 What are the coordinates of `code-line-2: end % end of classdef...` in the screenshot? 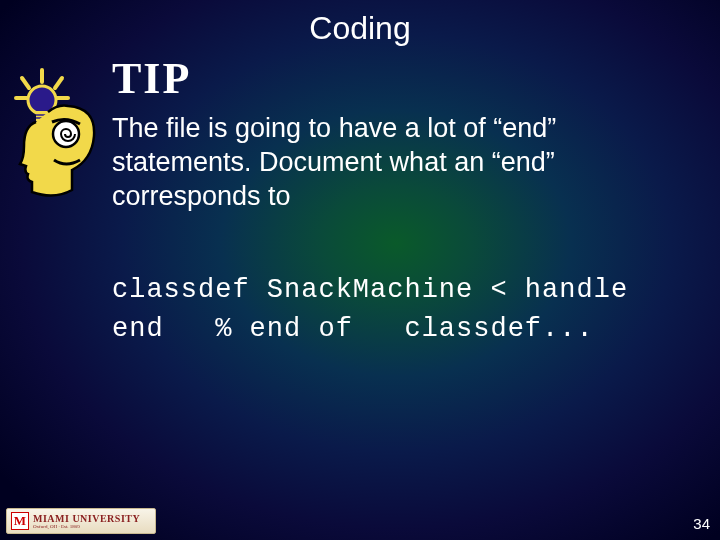 It's located at (353, 329).